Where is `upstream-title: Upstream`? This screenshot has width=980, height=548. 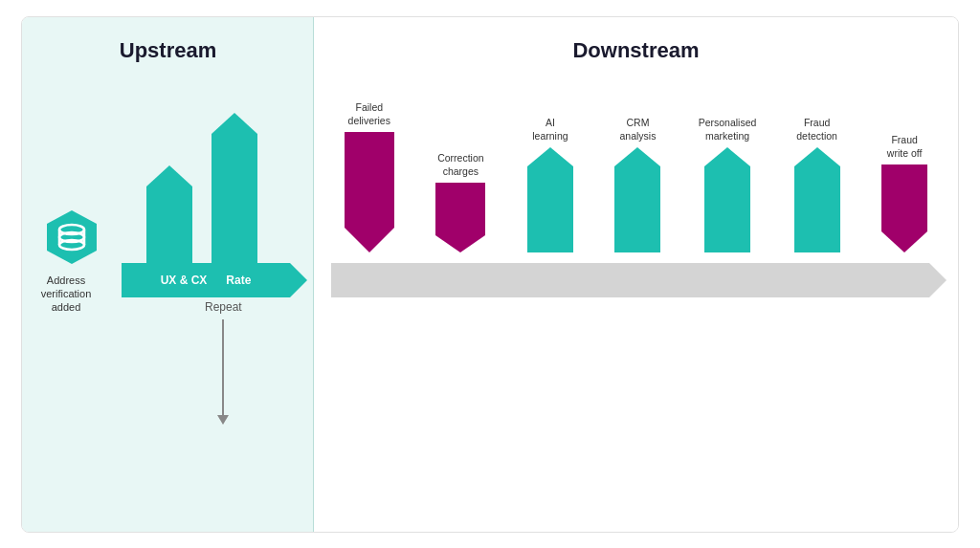
upstream-title: Upstream is located at coordinates (168, 51).